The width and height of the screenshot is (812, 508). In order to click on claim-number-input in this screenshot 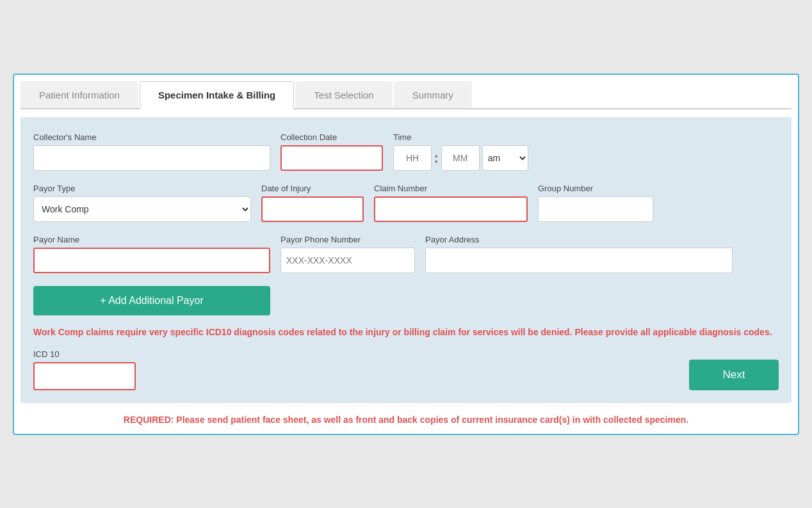, I will do `click(451, 209)`.